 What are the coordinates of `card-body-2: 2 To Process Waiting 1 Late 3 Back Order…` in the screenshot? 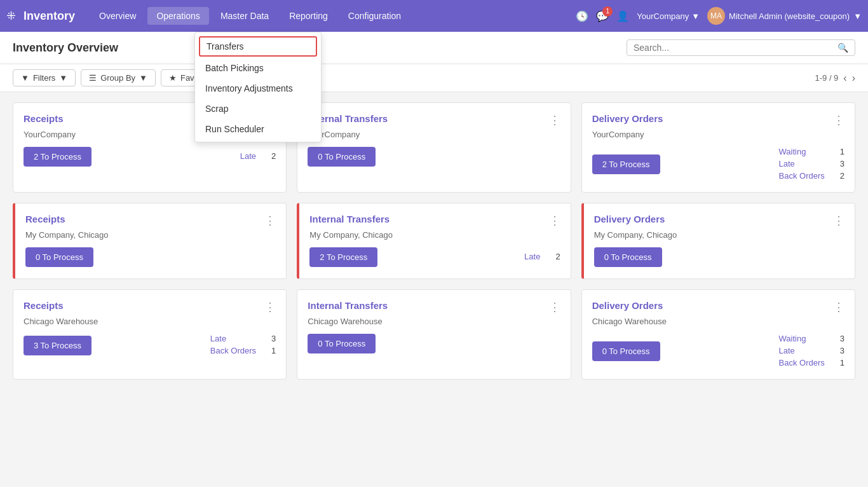 It's located at (718, 164).